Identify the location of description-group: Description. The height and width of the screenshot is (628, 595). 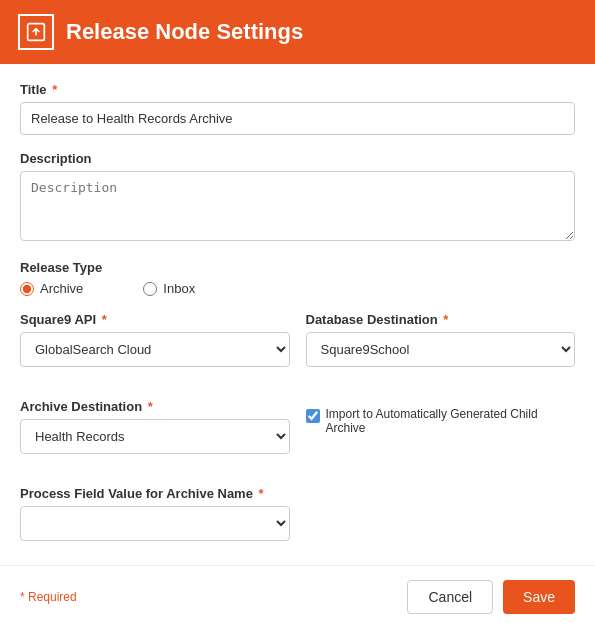
(298, 198).